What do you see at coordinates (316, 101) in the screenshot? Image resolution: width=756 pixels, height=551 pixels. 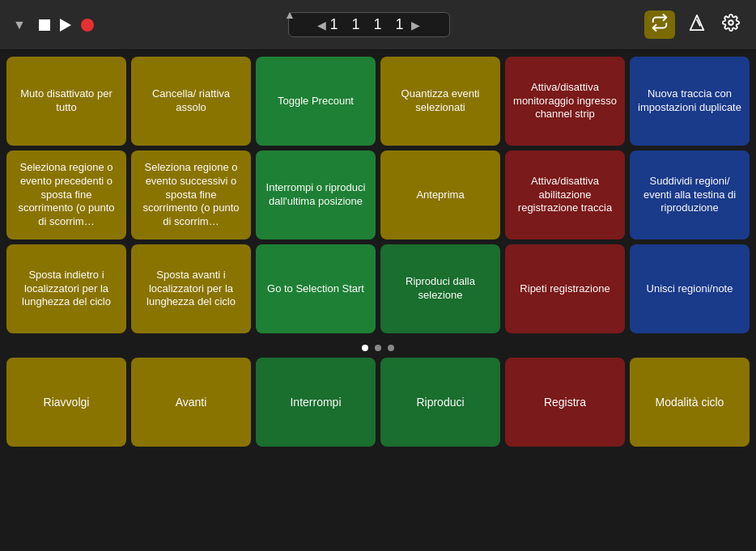 I see `grid-cell-r0-c2: Toggle Precount` at bounding box center [316, 101].